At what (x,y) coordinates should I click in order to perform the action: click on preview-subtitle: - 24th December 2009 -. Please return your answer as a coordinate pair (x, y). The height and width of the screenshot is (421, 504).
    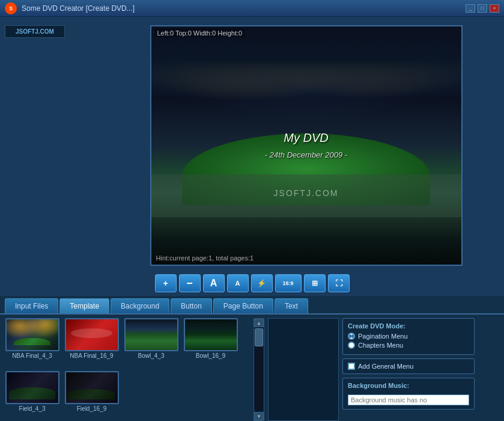
    Looking at the image, I should click on (306, 155).